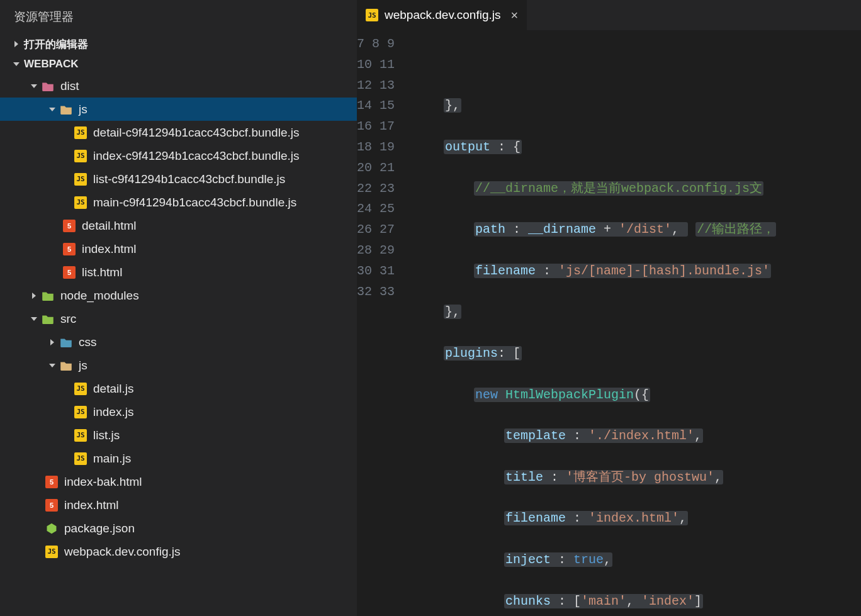 Image resolution: width=861 pixels, height=616 pixels. I want to click on file-item: JSwebpack.dev.config.js, so click(179, 551).